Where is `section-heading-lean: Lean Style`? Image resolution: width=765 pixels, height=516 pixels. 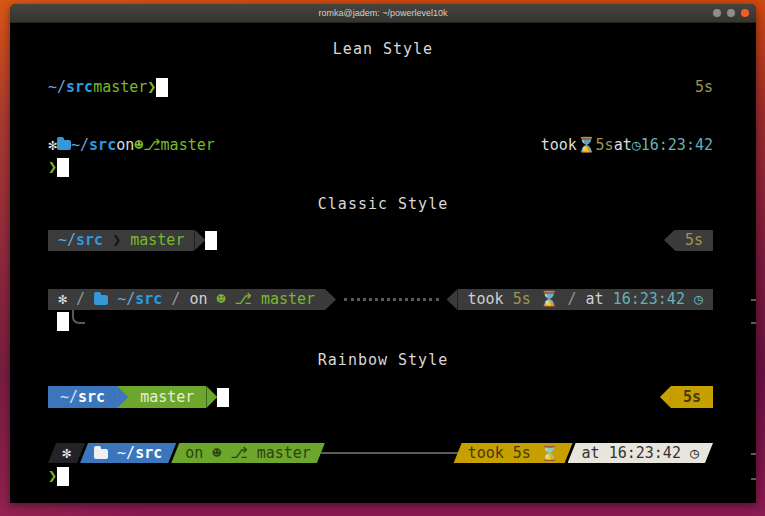
section-heading-lean: Lean Style is located at coordinates (383, 50).